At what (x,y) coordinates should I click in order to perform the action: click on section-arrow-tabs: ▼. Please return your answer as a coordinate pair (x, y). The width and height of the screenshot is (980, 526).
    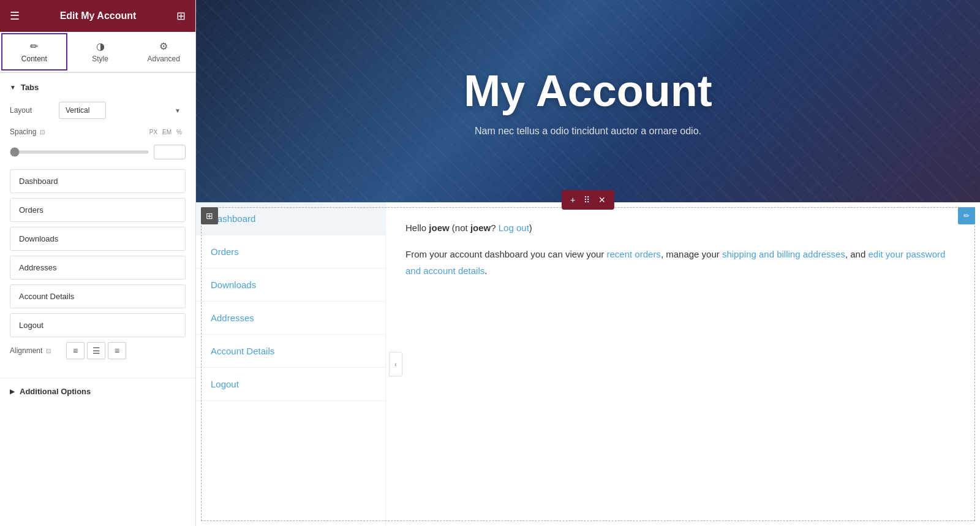
    Looking at the image, I should click on (13, 87).